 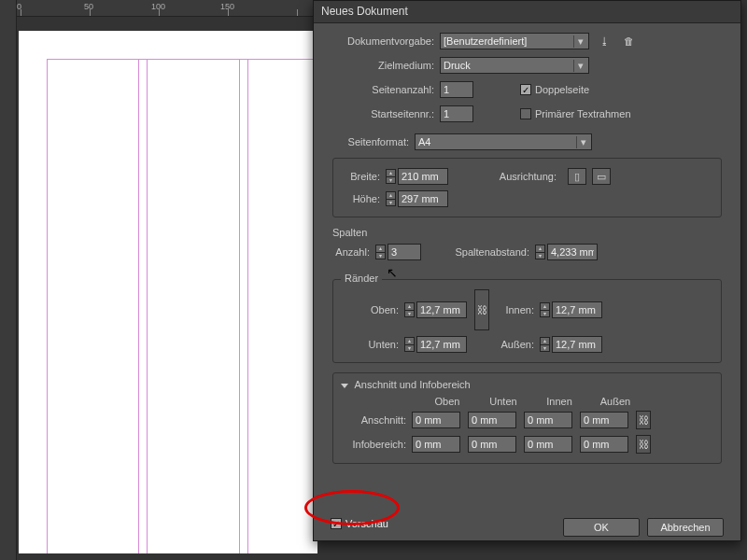 What do you see at coordinates (577, 344) in the screenshot?
I see `margin-outside-input` at bounding box center [577, 344].